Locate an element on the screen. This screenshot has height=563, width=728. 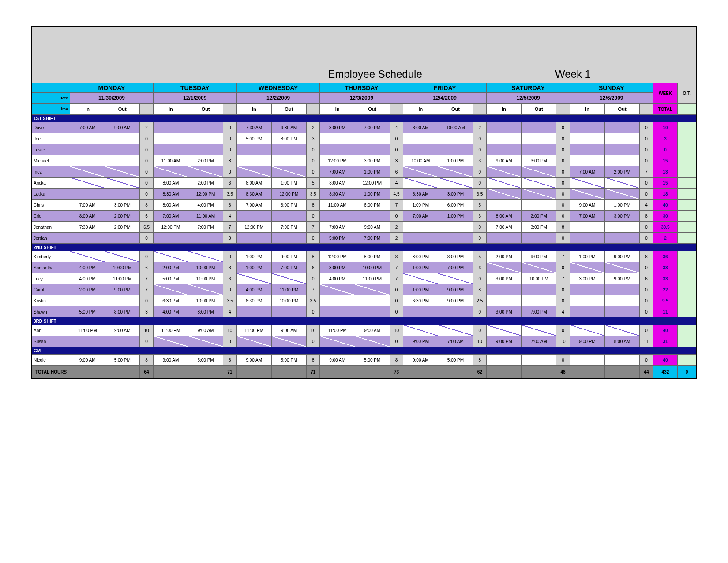
date-header: 12/5/2009 is located at coordinates (529, 98).